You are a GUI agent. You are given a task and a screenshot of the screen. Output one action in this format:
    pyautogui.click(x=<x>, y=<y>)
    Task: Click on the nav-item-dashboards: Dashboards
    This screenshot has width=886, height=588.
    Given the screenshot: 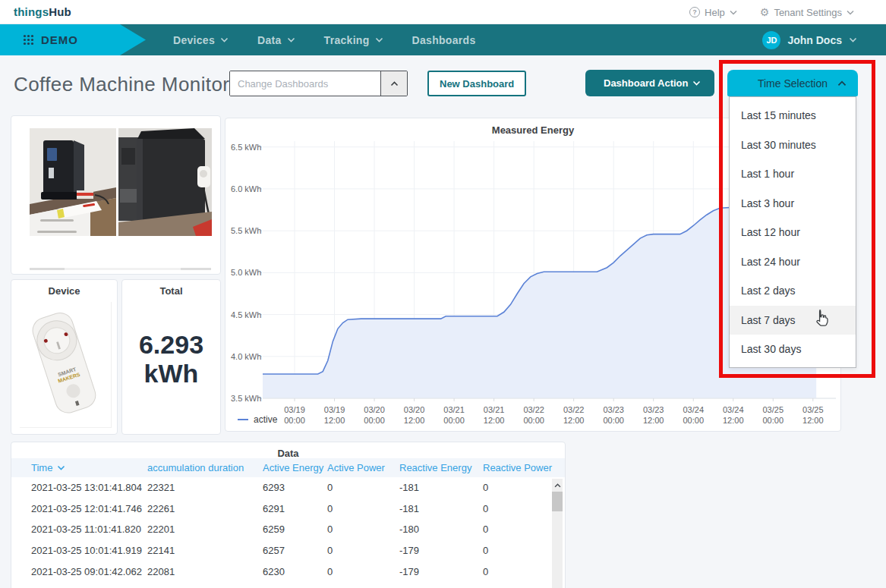 What is the action you would take?
    pyautogui.click(x=444, y=39)
    